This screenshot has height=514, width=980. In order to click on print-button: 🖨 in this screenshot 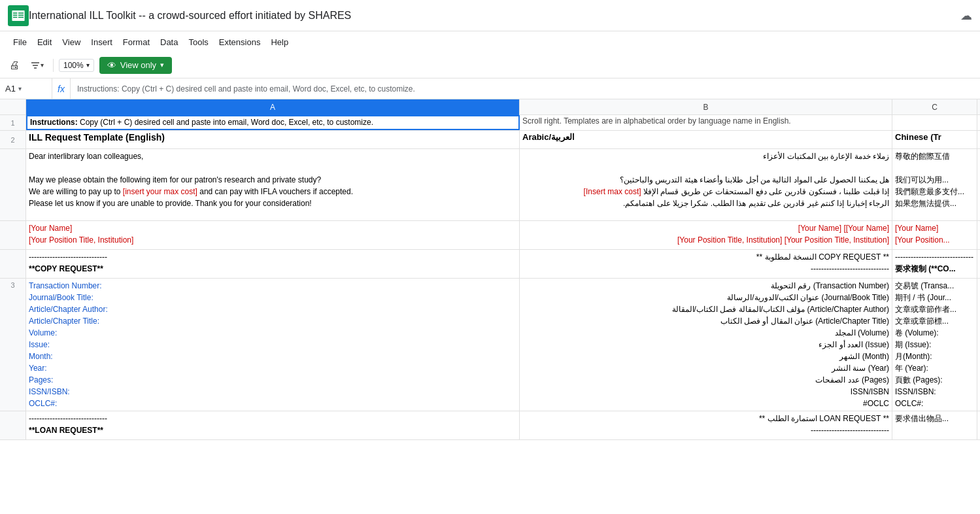, I will do `click(14, 65)`.